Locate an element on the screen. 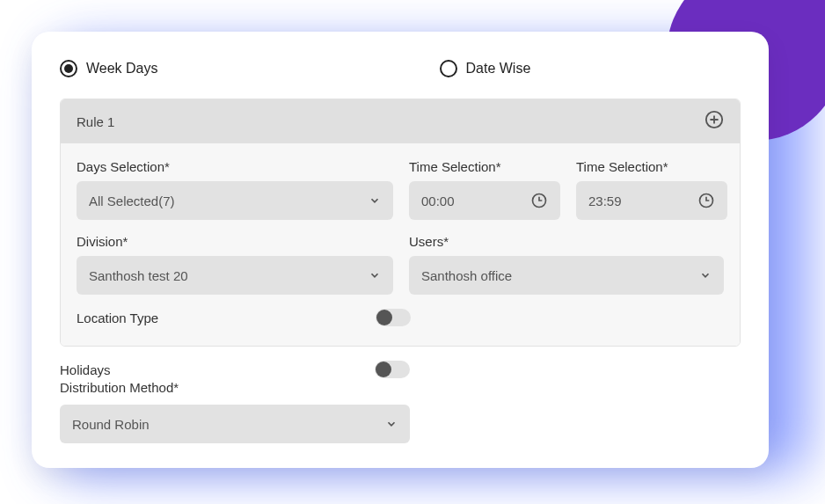  days-selection-dropdown: All Selected(7) is located at coordinates (235, 201).